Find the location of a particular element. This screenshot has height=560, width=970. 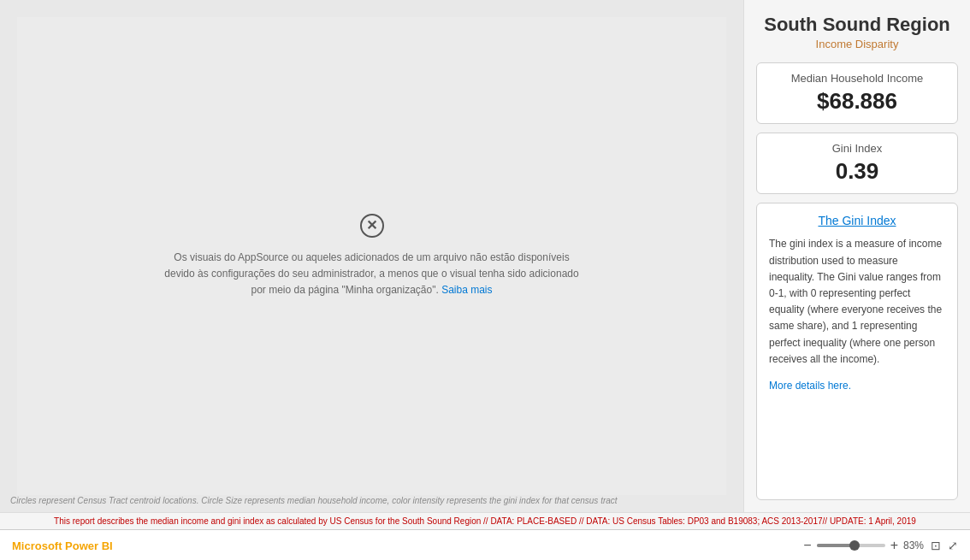

report-title: South Sound Region is located at coordinates (857, 25).